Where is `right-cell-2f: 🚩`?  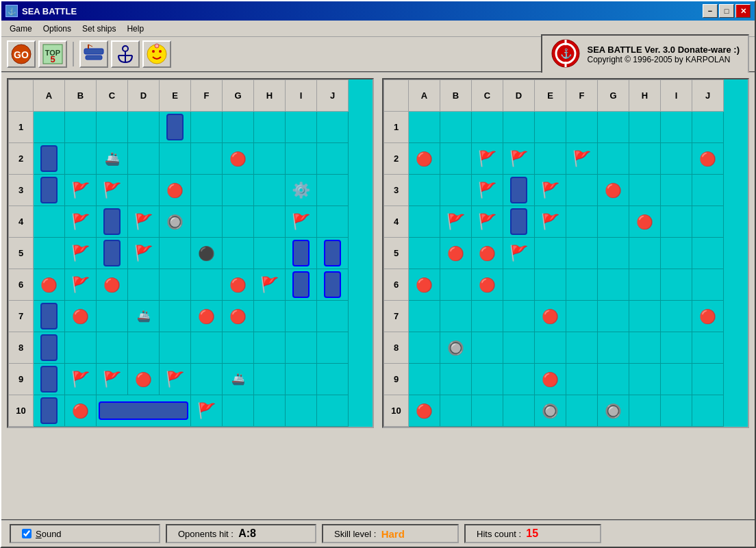 right-cell-2f: 🚩 is located at coordinates (582, 159).